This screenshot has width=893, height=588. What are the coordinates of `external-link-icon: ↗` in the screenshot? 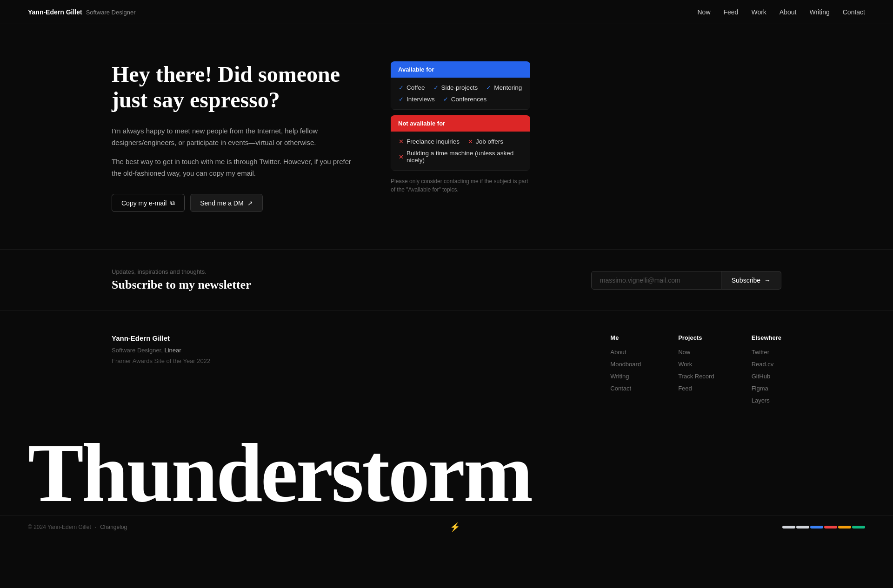 It's located at (250, 203).